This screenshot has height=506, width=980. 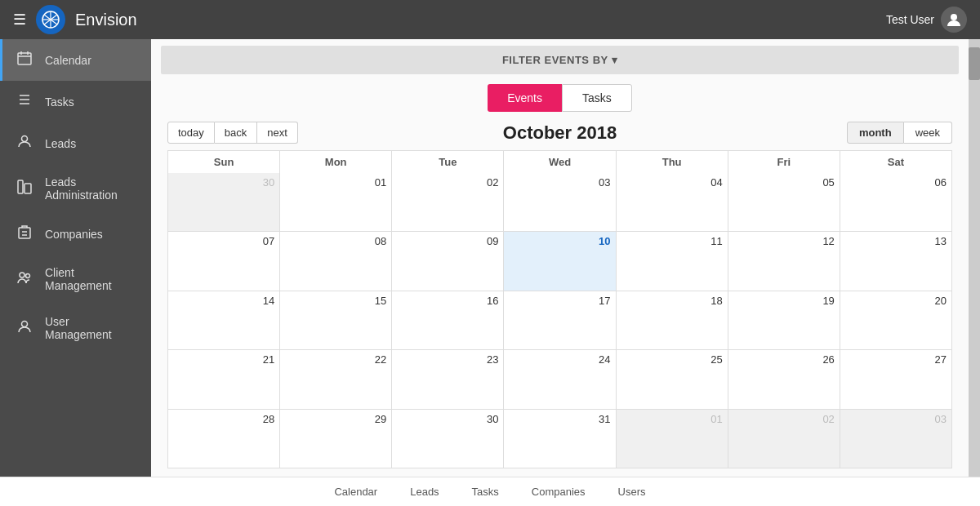 I want to click on sidebar-item-client-mgmt: Client Management, so click(x=75, y=279).